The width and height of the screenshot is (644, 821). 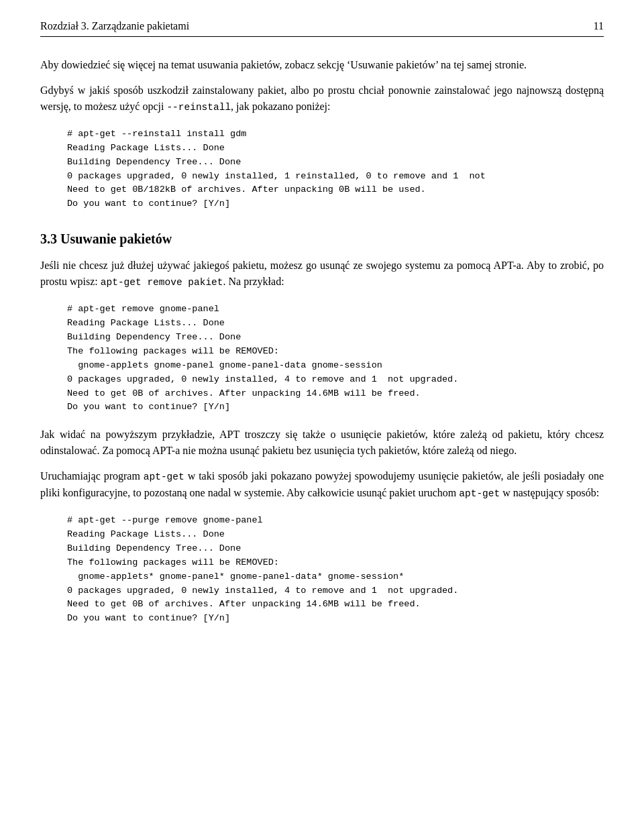 I want to click on code-block-3: # apt-get --purge remove gnome-panel Rea…, so click(x=335, y=570).